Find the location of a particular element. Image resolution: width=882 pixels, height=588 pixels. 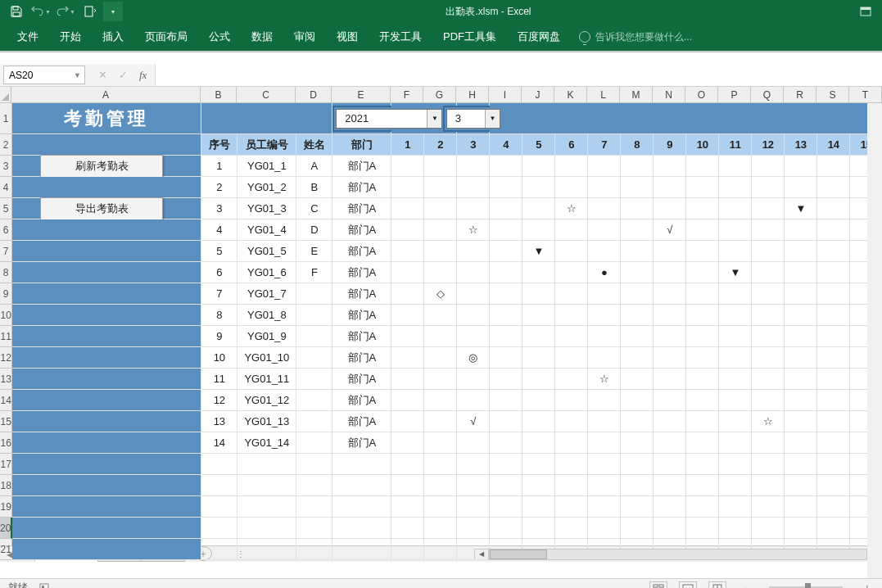

attendance-cell: ▼ is located at coordinates (735, 272).